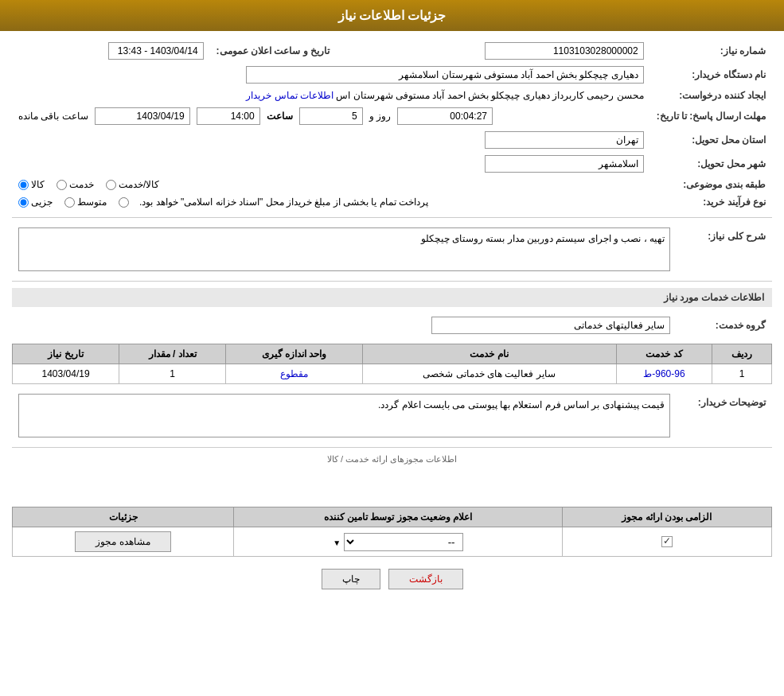  I want to click on towzih-table: توضیحات خریدار: قیمت پیشنهادی بر اساس فر…, so click(392, 415).